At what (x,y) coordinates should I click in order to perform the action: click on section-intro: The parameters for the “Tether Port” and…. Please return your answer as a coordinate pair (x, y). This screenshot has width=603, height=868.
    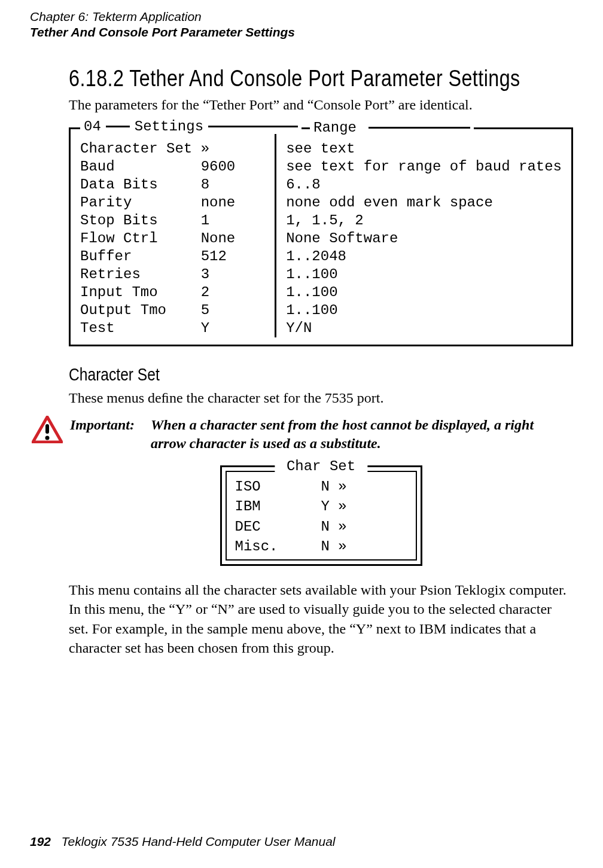
    Looking at the image, I should click on (321, 105).